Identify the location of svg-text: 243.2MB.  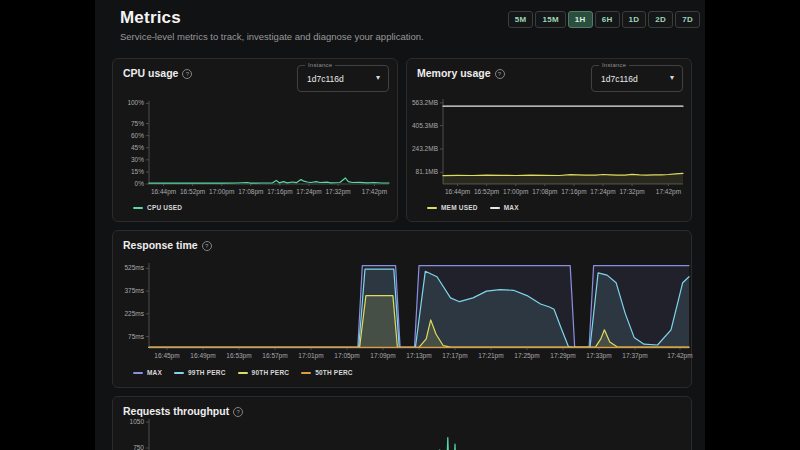
(425, 148).